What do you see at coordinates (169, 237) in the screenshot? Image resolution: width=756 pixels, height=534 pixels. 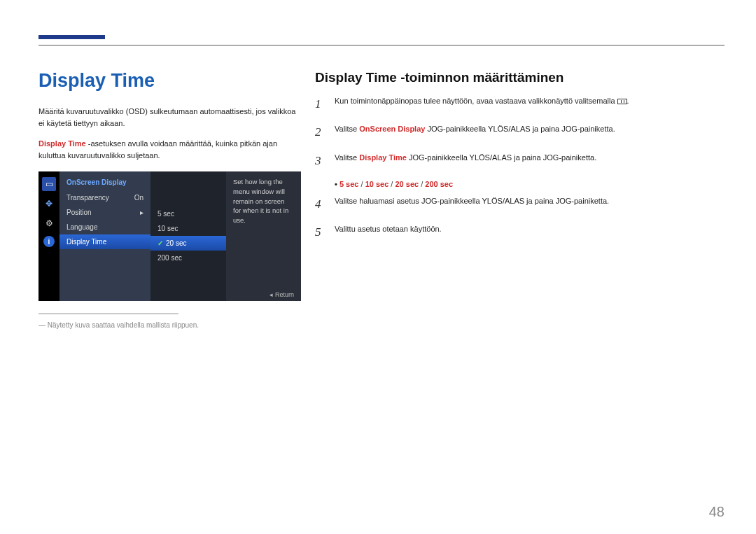 I see `osd-screenshot: ▭ ✥ ⚙ i OnScreen Display Transparency On…` at bounding box center [169, 237].